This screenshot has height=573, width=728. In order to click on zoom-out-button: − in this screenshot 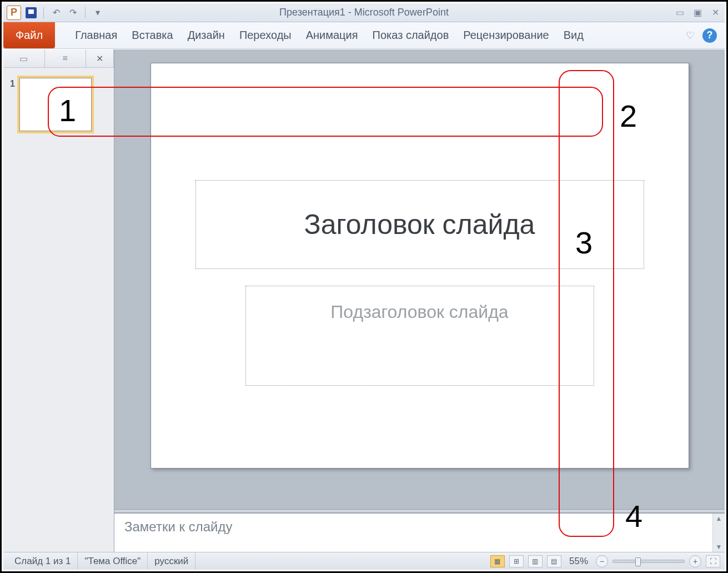, I will do `click(602, 561)`.